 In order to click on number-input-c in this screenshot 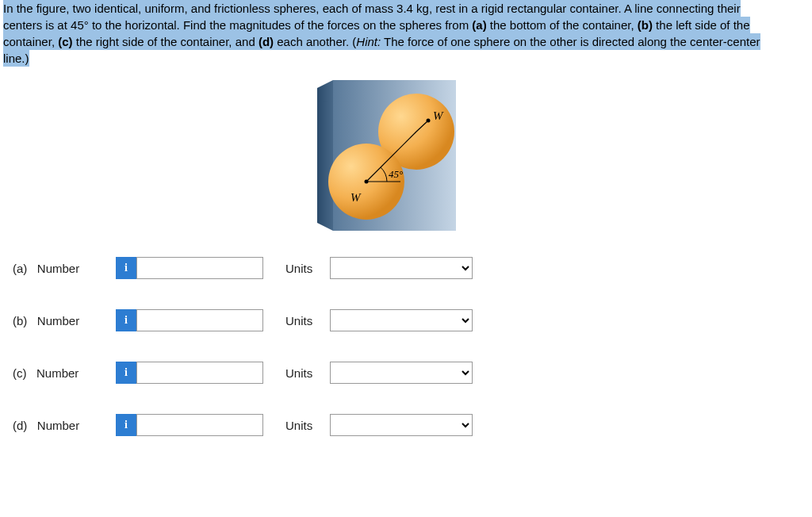, I will do `click(200, 373)`.